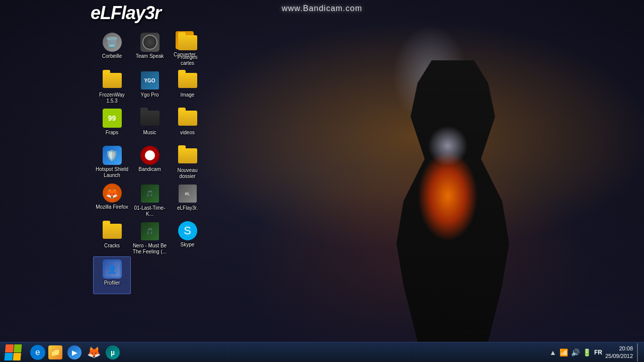  I want to click on videos-folder-icon, so click(188, 118).